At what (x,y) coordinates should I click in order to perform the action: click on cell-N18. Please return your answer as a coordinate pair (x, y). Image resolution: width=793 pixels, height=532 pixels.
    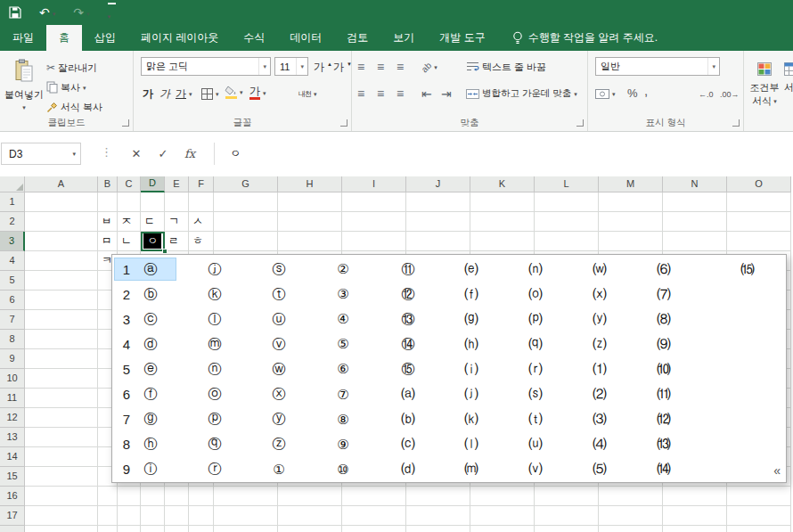
    Looking at the image, I should click on (695, 529).